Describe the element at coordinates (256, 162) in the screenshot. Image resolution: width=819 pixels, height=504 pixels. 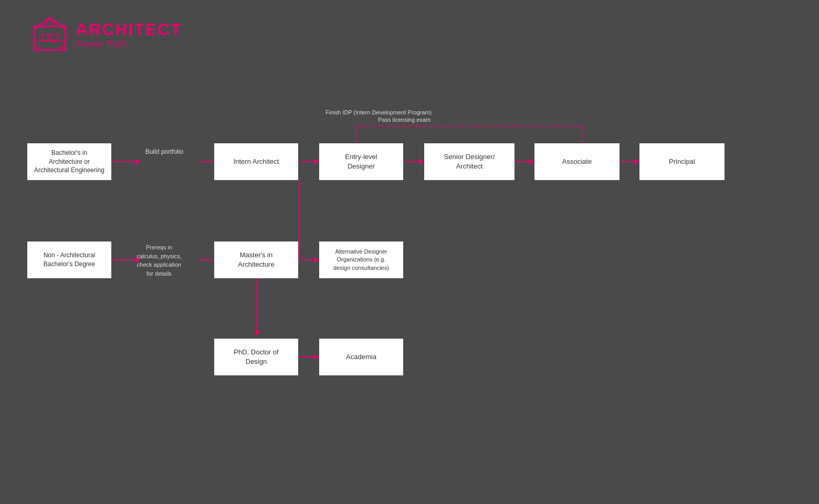
I see `intern-architect-label: Intern Architect` at that location.